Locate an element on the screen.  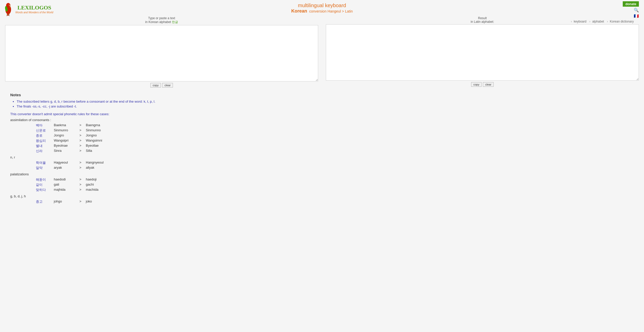
result-0-5: Silla is located at coordinates (89, 151).